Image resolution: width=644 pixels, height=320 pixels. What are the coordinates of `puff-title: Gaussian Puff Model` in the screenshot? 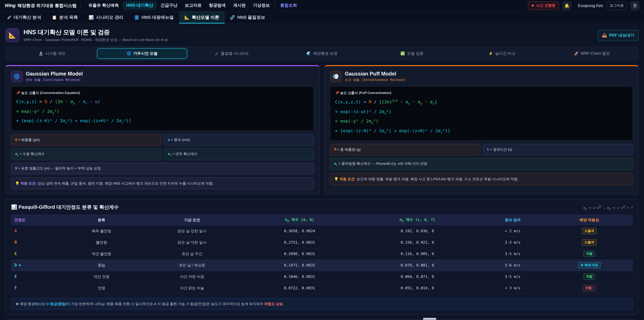 It's located at (375, 74).